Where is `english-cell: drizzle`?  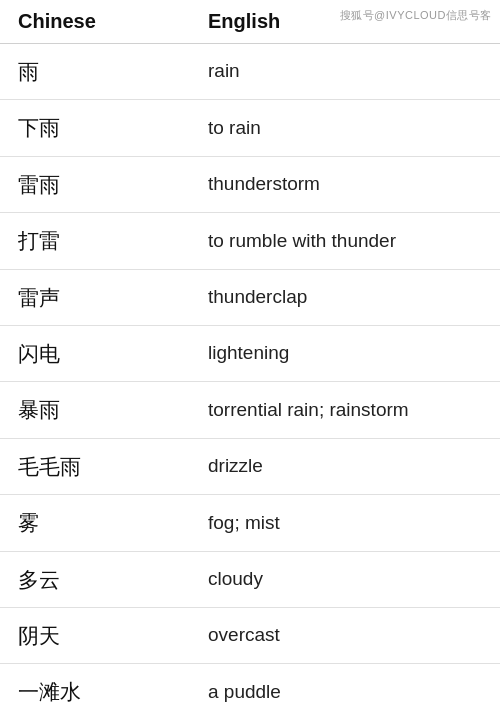 english-cell: drizzle is located at coordinates (345, 466).